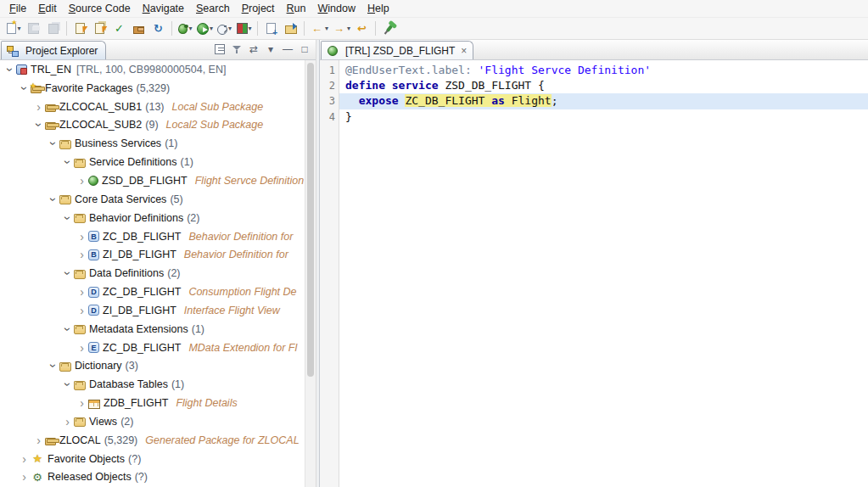 The width and height of the screenshot is (868, 487). I want to click on tree-item-views: ›Views(2), so click(153, 422).